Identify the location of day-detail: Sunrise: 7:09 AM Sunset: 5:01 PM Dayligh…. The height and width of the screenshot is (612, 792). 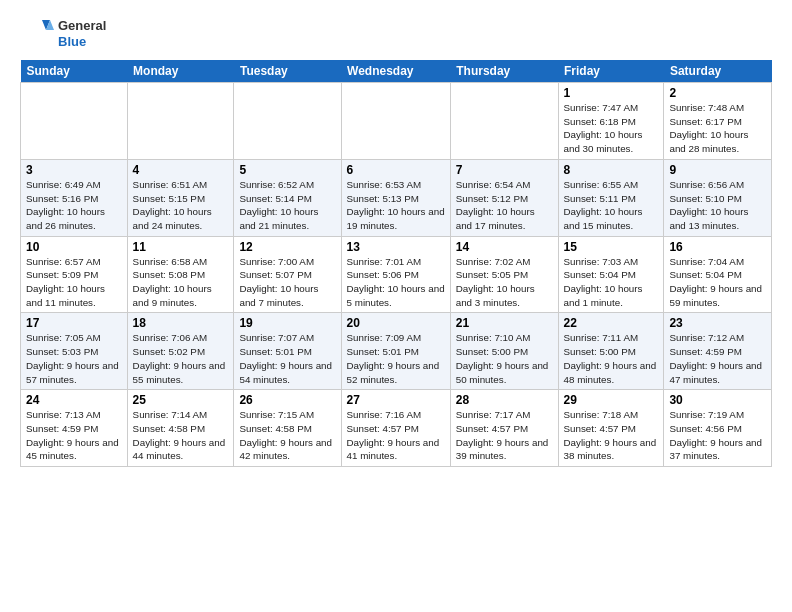
(396, 358).